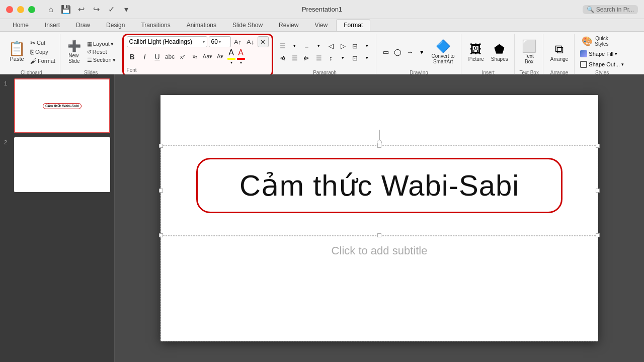 The image size is (644, 362). I want to click on shape-arrow: →, so click(410, 52).